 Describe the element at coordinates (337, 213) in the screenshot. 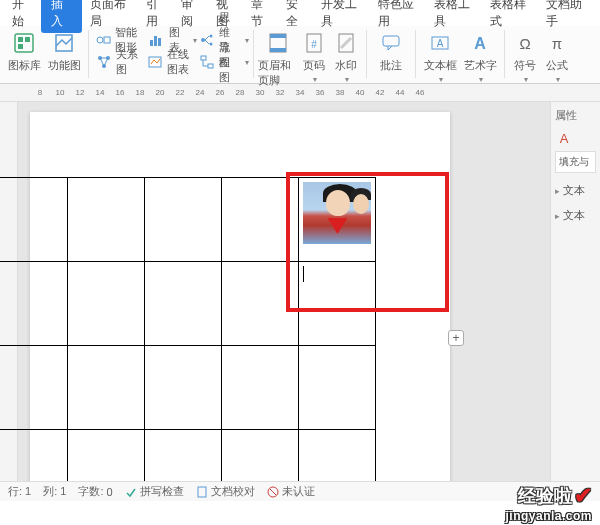

I see `student-photo` at that location.